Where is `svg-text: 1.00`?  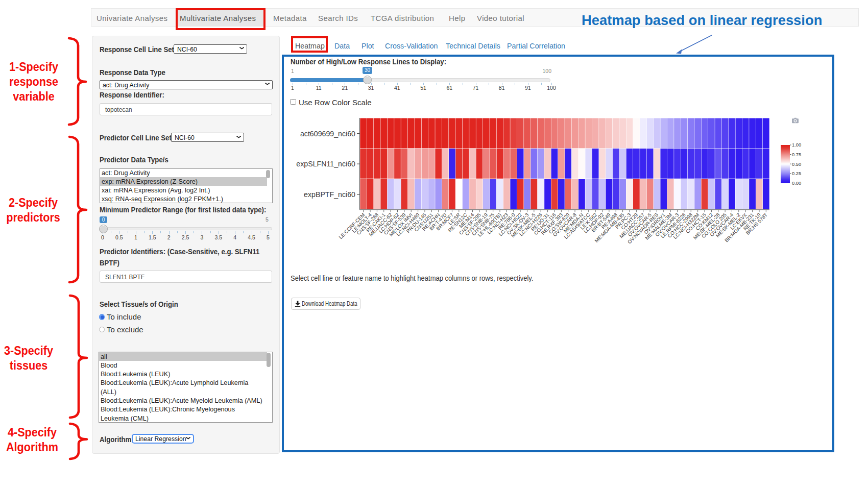
svg-text: 1.00 is located at coordinates (797, 145).